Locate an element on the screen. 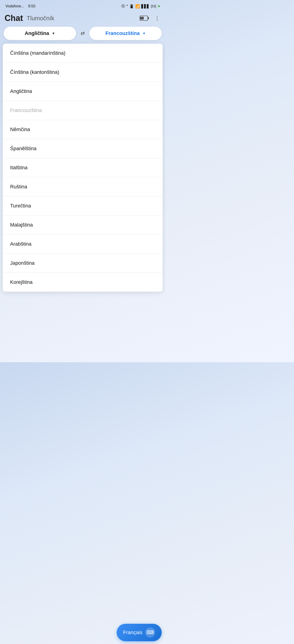 Image resolution: width=294 pixels, height=644 pixels. dropdown-item: Malajština is located at coordinates (83, 225).